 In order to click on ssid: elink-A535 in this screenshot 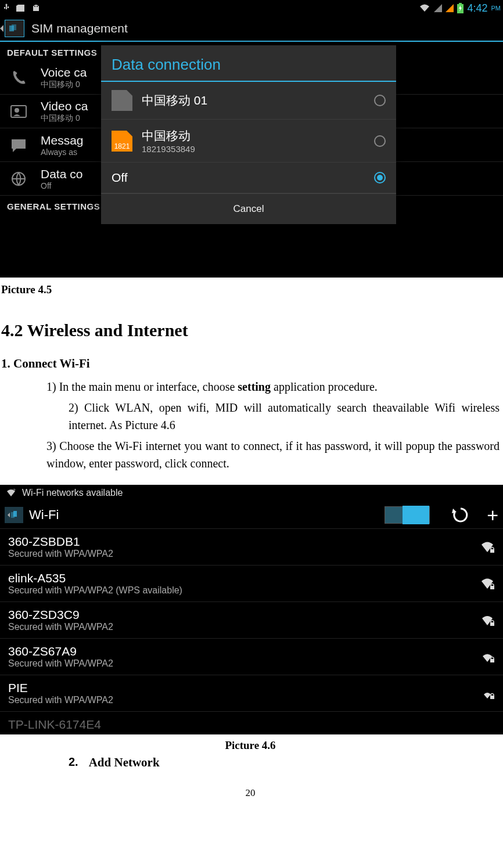, I will do `click(244, 578)`.